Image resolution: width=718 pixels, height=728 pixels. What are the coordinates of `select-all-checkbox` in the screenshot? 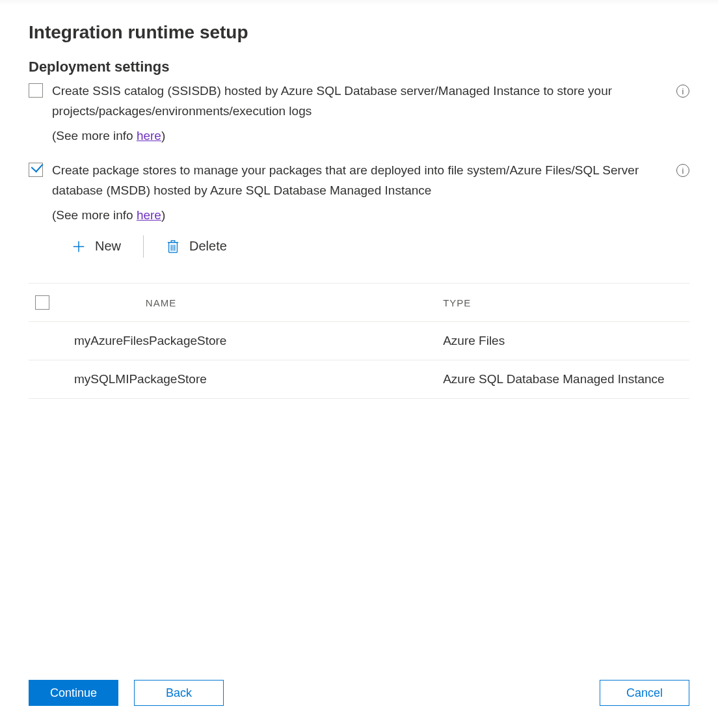 It's located at (42, 303).